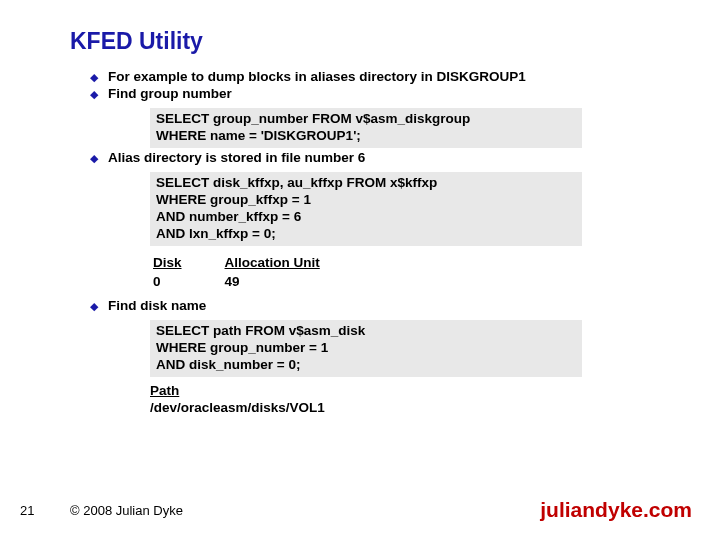  I want to click on bullet-row: ◆ Alias directory is stored in file numb…, so click(395, 158).